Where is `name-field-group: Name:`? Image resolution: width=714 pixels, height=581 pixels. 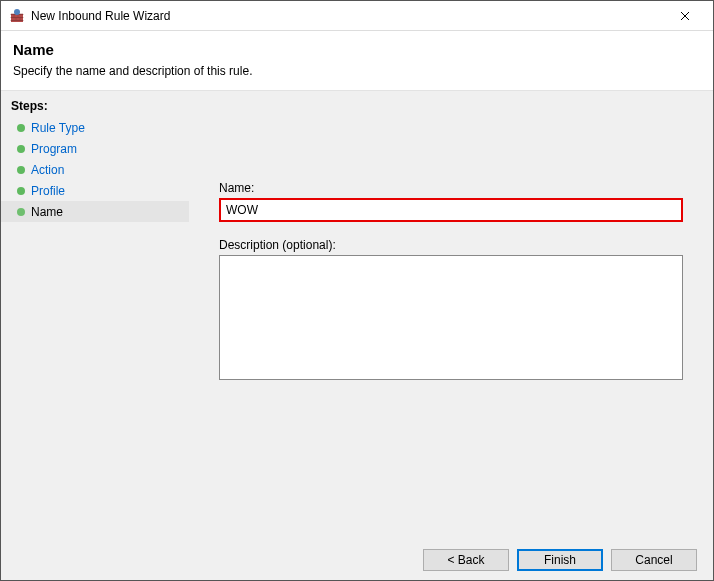 name-field-group: Name: is located at coordinates (451, 202).